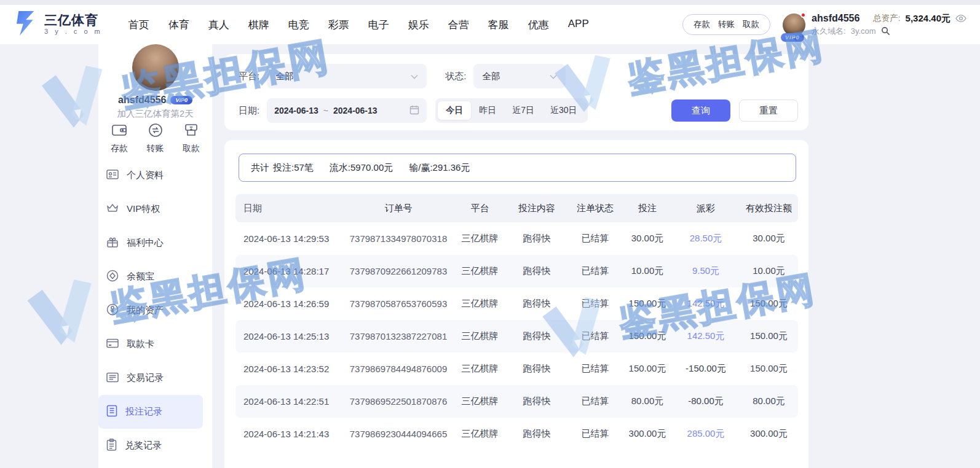 Image resolution: width=980 pixels, height=468 pixels. What do you see at coordinates (155, 114) in the screenshot?
I see `join-days-text: 加入三亿体育第2天` at bounding box center [155, 114].